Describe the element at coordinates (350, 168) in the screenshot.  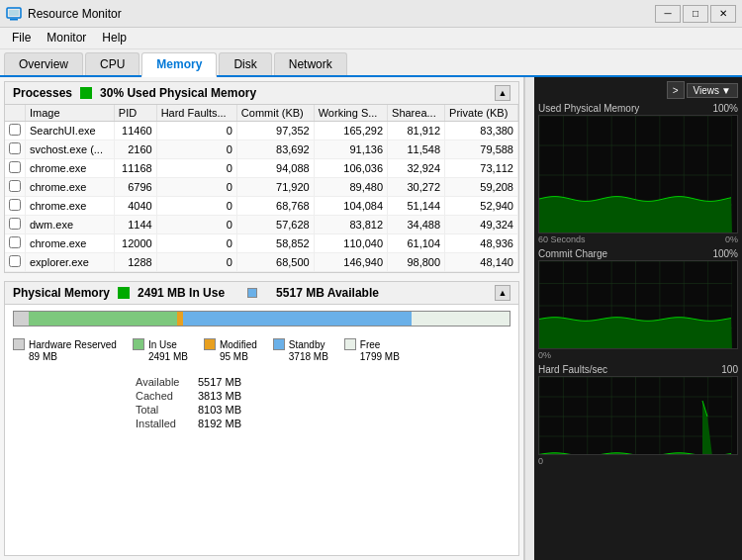
I see `row-working: 106,036` at that location.